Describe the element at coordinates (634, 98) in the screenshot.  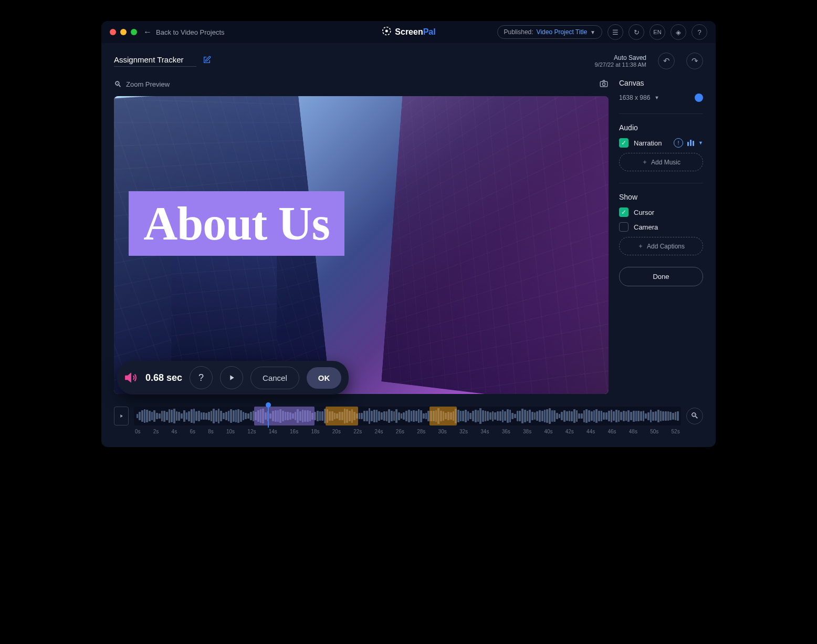
I see `canvas-size-dropdown: 1638 x 986` at that location.